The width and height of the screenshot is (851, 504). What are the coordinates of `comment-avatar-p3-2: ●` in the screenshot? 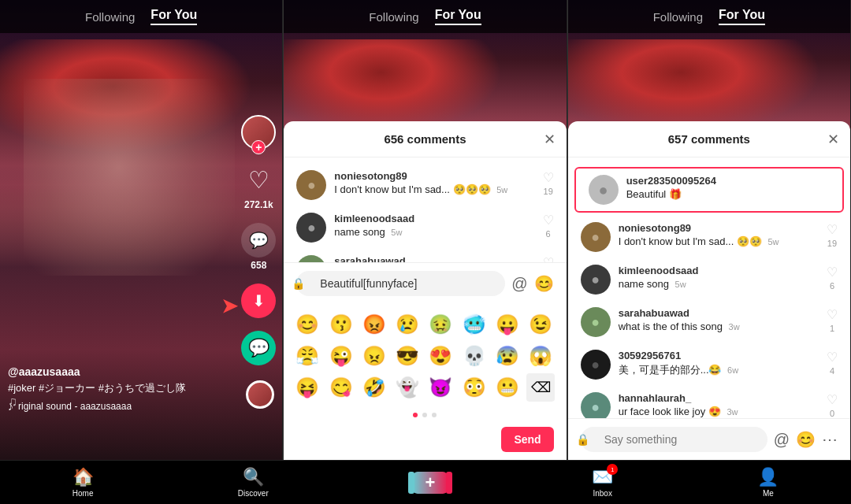 It's located at (596, 280).